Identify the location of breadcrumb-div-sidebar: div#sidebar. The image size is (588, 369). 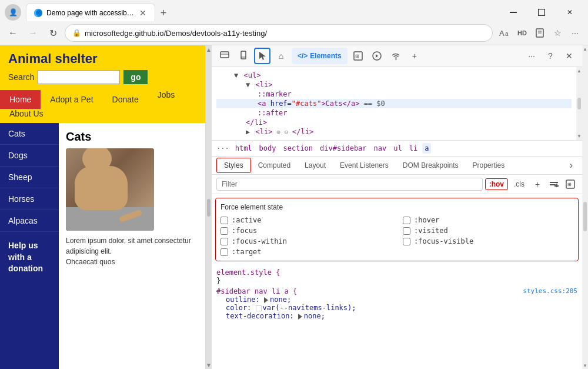
(343, 148).